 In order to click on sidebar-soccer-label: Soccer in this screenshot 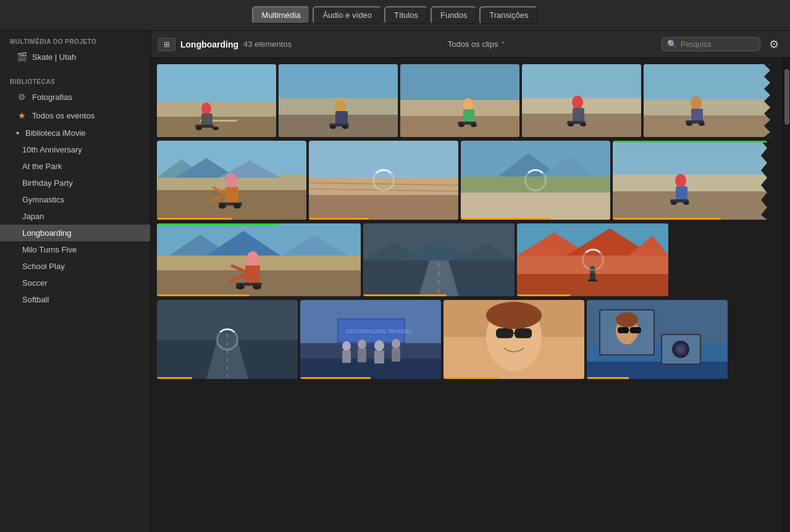, I will do `click(35, 283)`.